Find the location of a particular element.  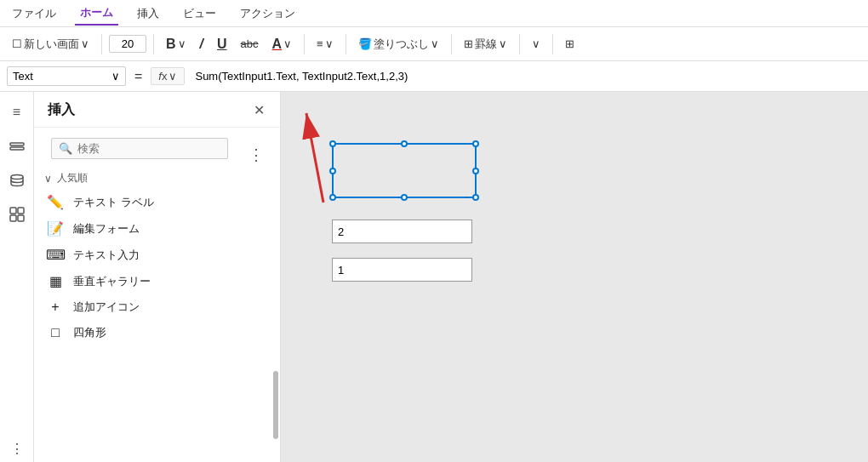

sep3 is located at coordinates (305, 44).